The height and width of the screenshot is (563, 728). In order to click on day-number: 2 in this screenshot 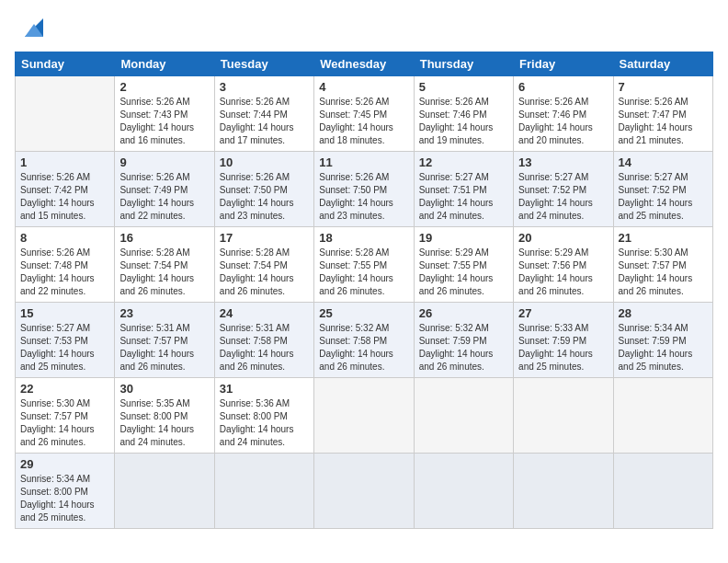, I will do `click(164, 86)`.